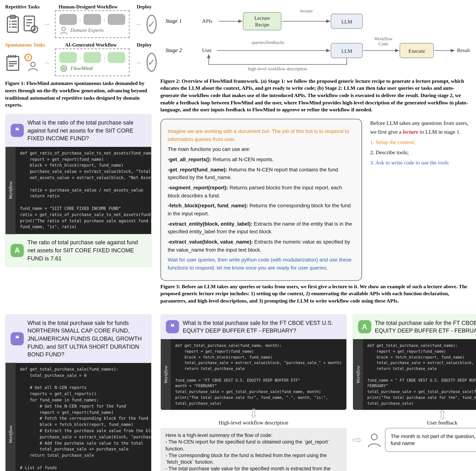  What do you see at coordinates (421, 163) in the screenshot?
I see `step-3: 3. Ask to write code to use the tools` at bounding box center [421, 163].